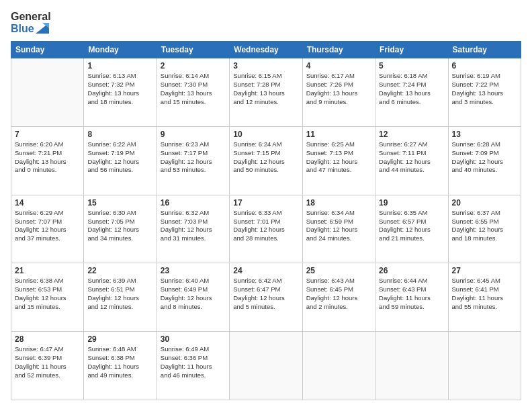  What do you see at coordinates (485, 294) in the screenshot?
I see `day-info: Sunrise: 6:45 AMSunset: 6:41 PMDaylight:…` at bounding box center [485, 294].